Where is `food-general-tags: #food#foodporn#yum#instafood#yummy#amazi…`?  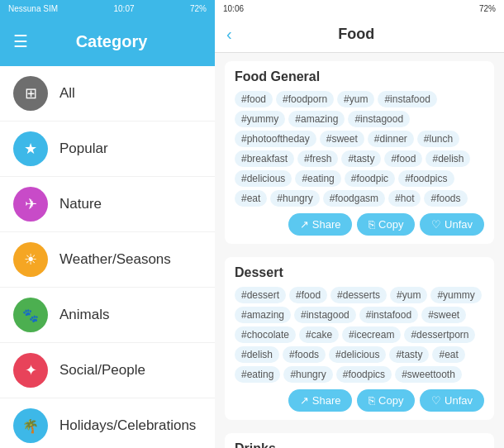 food-general-tags: #food#foodporn#yum#instafood#yummy#amazi… is located at coordinates (359, 149).